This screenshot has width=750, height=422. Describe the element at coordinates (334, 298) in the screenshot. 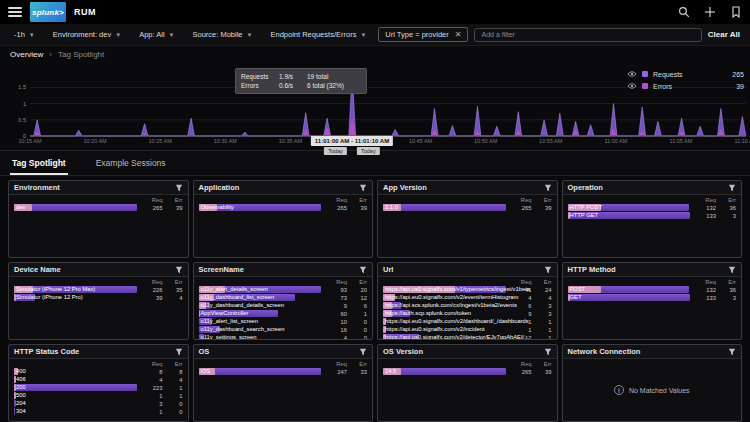

I see `req-value: 73` at that location.